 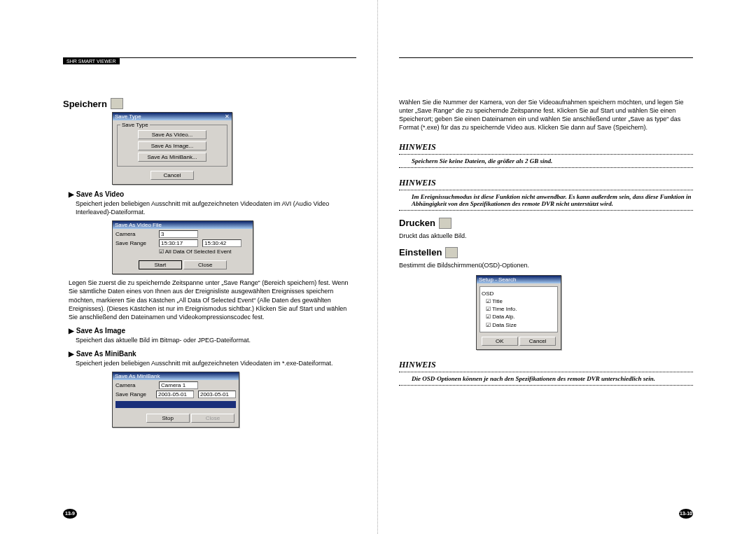 I want to click on hinweis-2-body: Im Ereignissuchmodus ist diese Funktion …, so click(x=546, y=200).